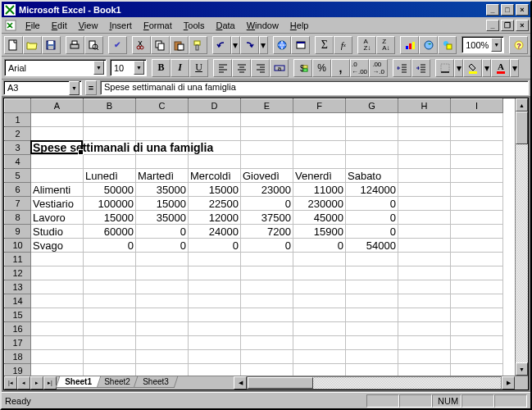  What do you see at coordinates (110, 246) in the screenshot?
I see `cell-B10: 0` at bounding box center [110, 246].